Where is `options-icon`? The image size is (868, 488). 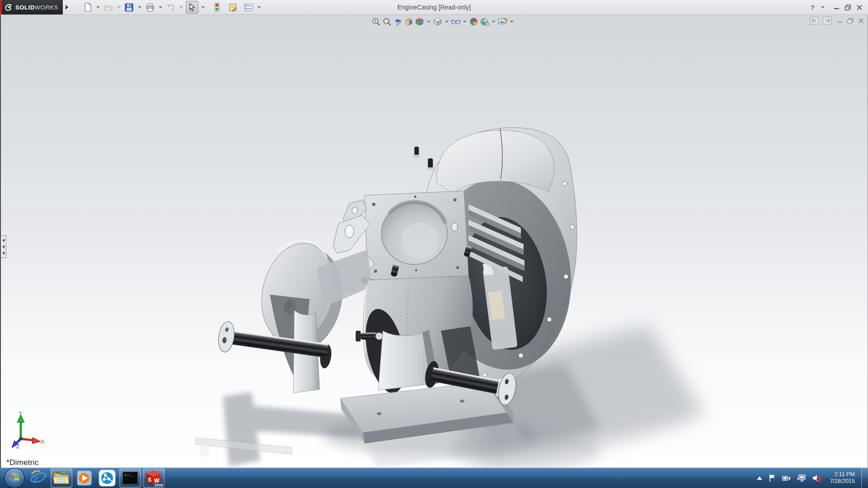 options-icon is located at coordinates (249, 7).